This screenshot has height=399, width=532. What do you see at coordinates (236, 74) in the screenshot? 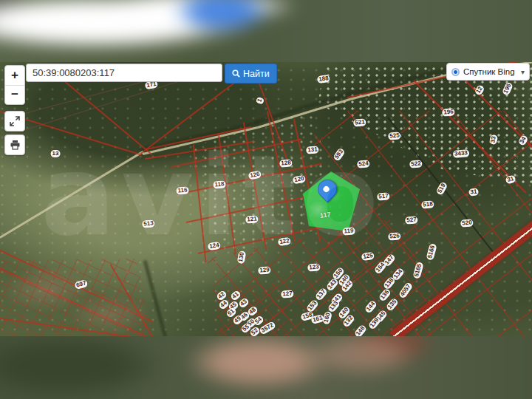
I see `search-icon` at bounding box center [236, 74].